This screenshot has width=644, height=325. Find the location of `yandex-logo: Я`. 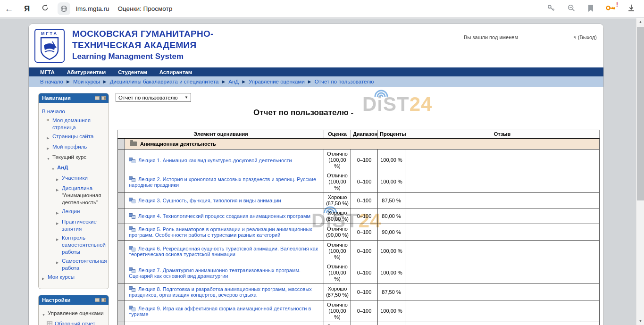

yandex-logo: Я is located at coordinates (27, 9).